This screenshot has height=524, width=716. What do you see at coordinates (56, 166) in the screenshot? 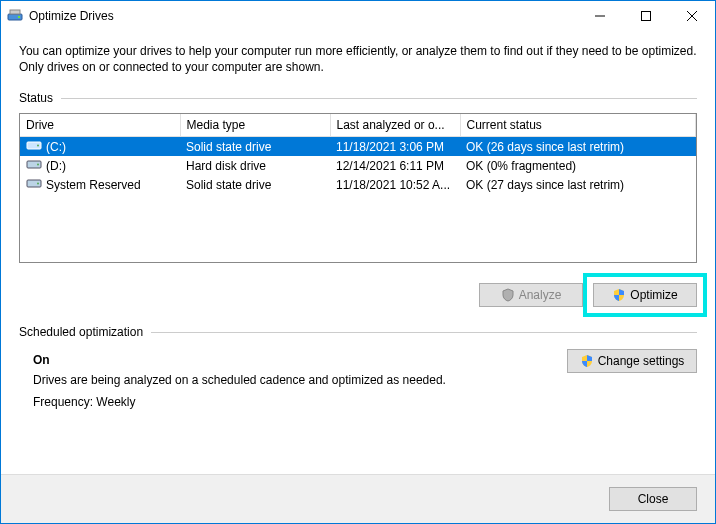
I see `drive-name: (D:)` at bounding box center [56, 166].